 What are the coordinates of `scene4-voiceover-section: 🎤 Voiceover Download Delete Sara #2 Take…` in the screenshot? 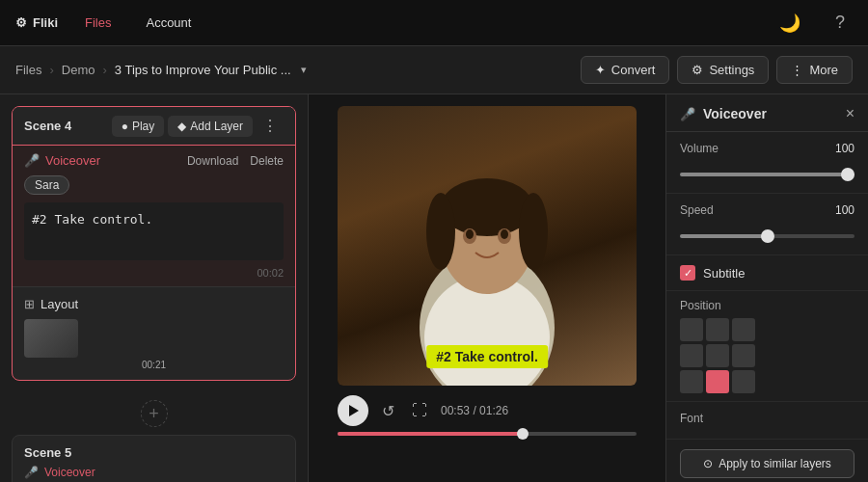 It's located at (154, 216).